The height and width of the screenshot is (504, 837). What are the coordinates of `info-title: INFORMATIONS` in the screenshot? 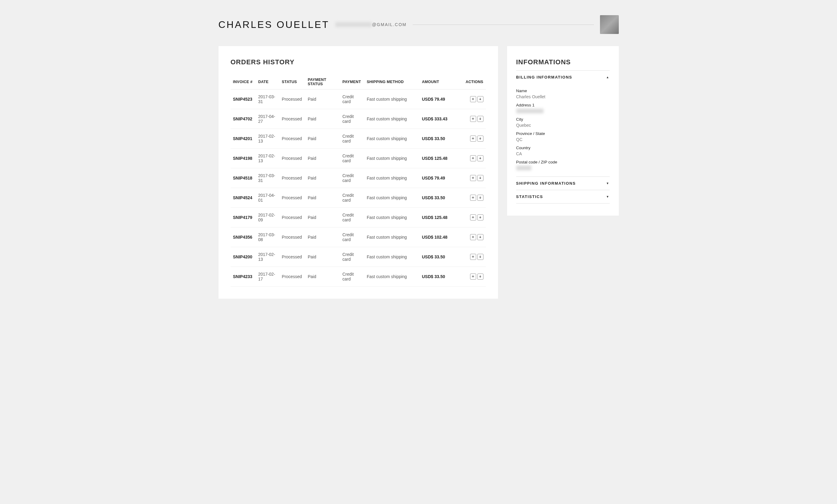 It's located at (563, 62).